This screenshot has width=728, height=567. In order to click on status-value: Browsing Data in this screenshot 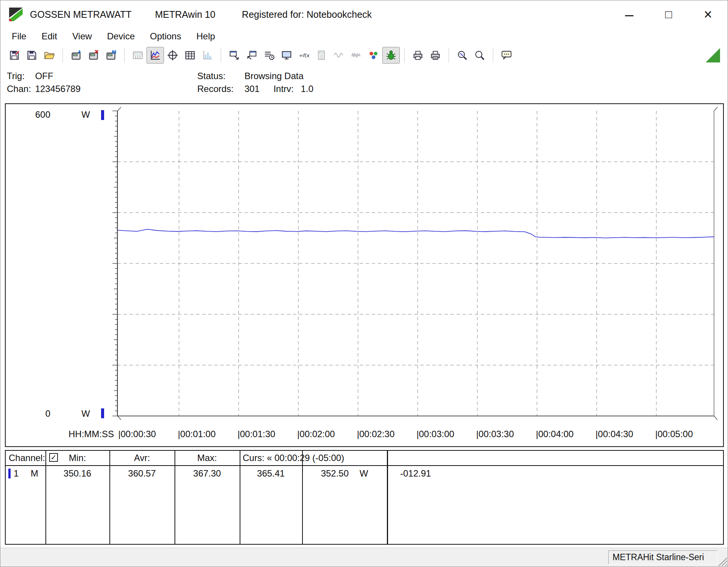, I will do `click(274, 76)`.